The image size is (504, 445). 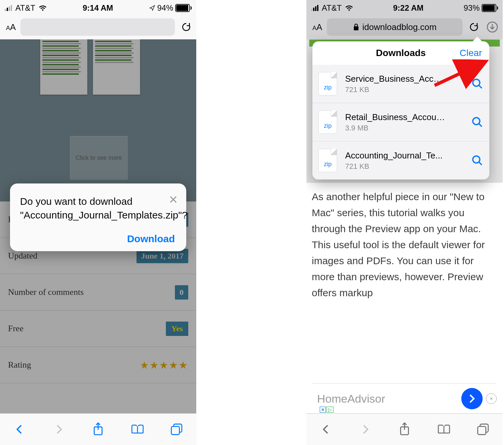 What do you see at coordinates (98, 7) in the screenshot?
I see `status-bar: AT&T 9:14 AM 94%` at bounding box center [98, 7].